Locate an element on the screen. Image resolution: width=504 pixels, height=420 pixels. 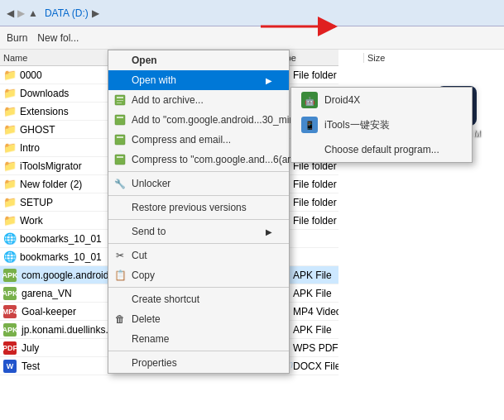
submenu-droid4x: 🤖 Droid4X is located at coordinates (382, 100).